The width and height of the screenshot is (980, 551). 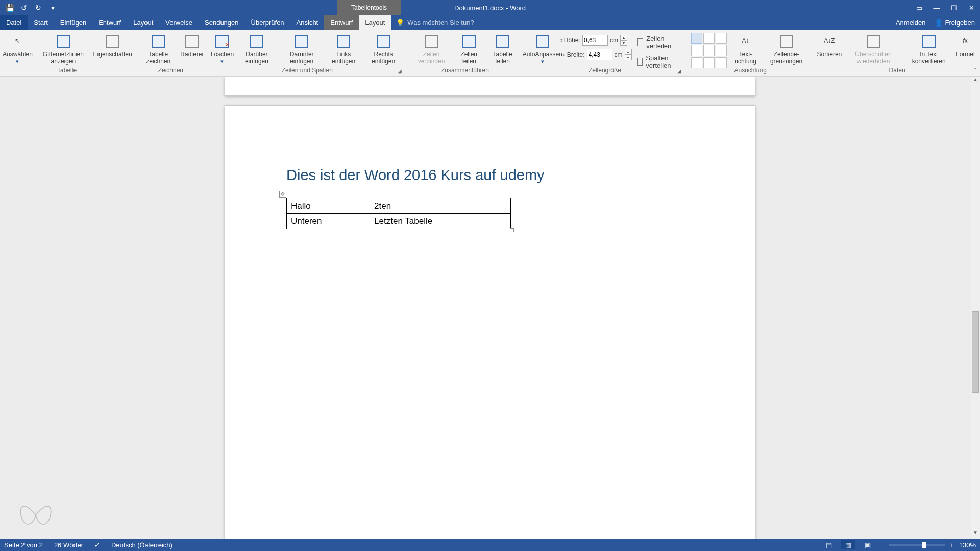 I want to click on select-label: Auswählen, so click(x=17, y=55).